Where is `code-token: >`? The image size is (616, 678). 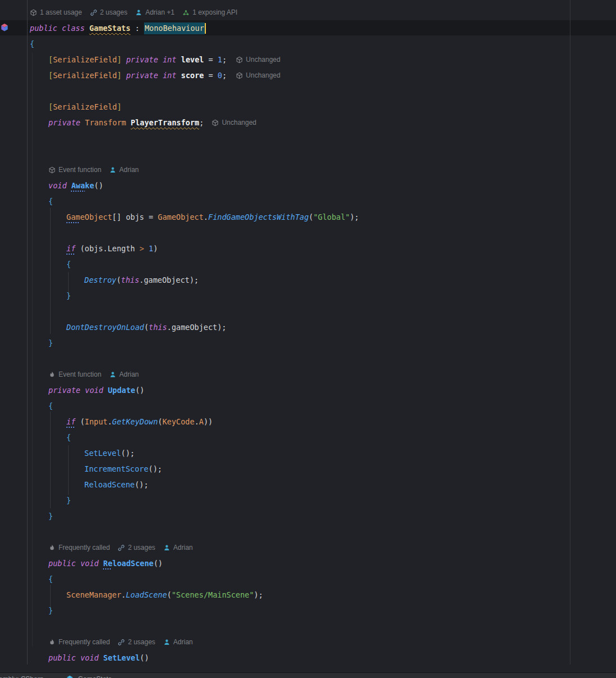 code-token: > is located at coordinates (142, 248).